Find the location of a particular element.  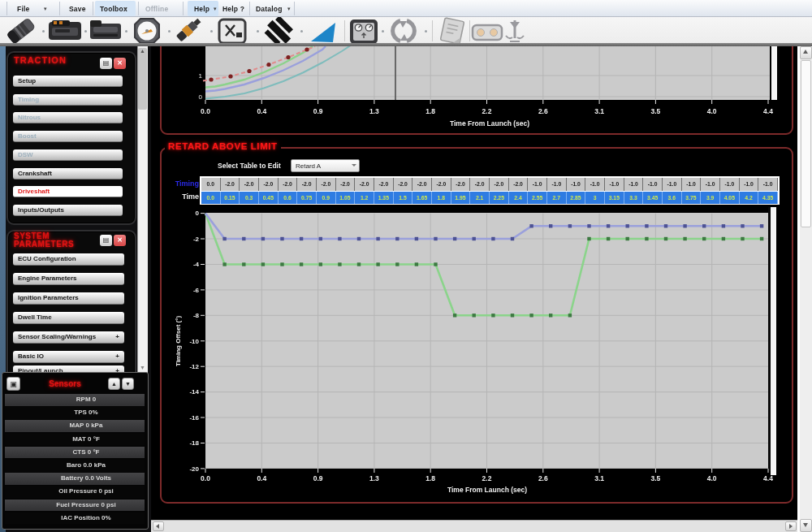

svg-text: 1 is located at coordinates (201, 76).